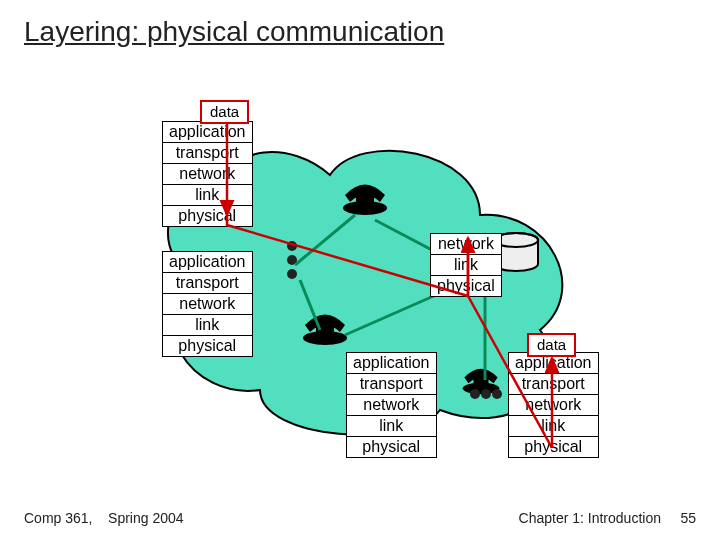  I want to click on stack-host-c: application transport network link physi…, so click(392, 405).